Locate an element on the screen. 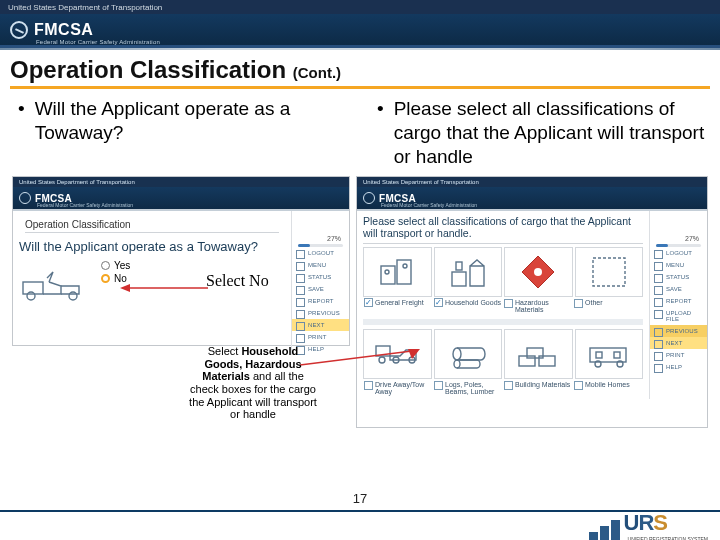 This screenshot has height=540, width=720. section-label: Operation Classification is located at coordinates (152, 224).